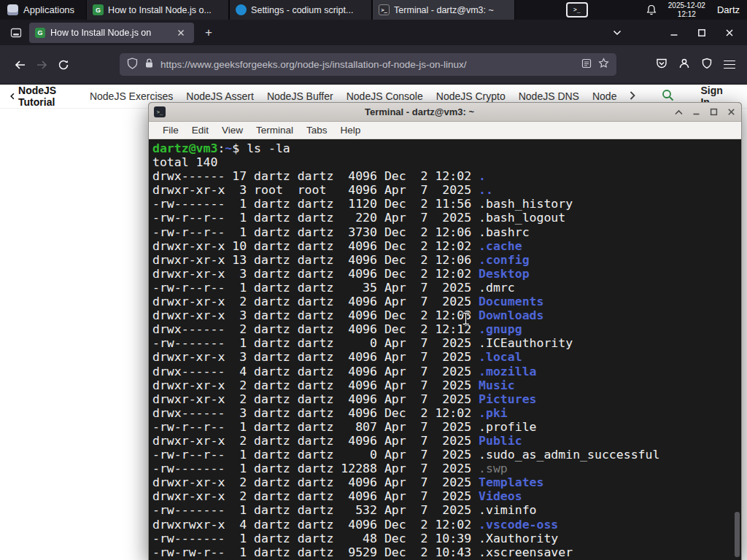 The width and height of the screenshot is (747, 560). Describe the element at coordinates (705, 112) in the screenshot. I see `terminal-titlebar-buttons` at that location.